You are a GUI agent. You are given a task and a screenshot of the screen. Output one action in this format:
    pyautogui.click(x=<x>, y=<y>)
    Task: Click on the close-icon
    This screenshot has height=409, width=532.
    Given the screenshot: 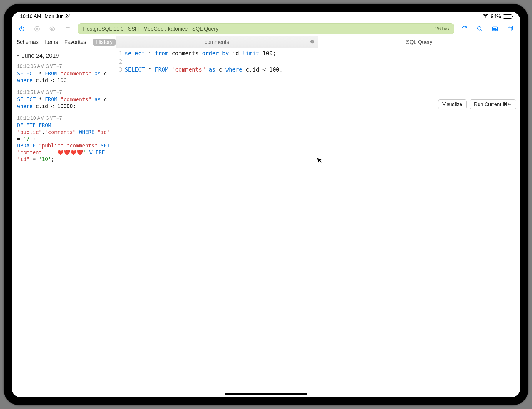 What is the action you would take?
    pyautogui.click(x=312, y=42)
    